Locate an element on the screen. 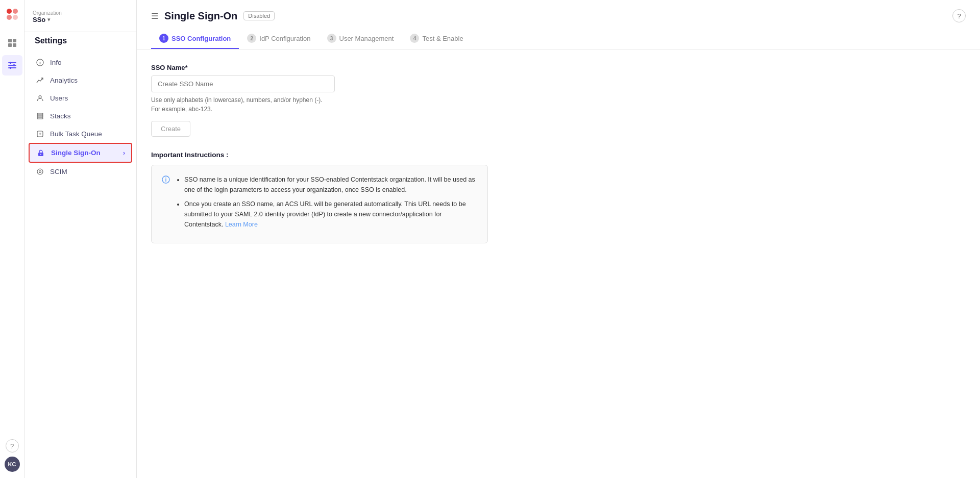 The width and height of the screenshot is (980, 478). instruction-item-1: SSO name is a unique identification for … is located at coordinates (331, 185).